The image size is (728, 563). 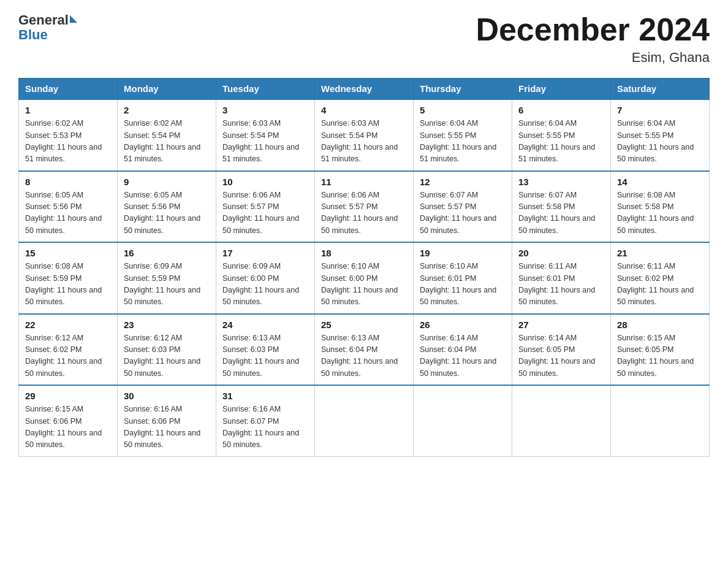 What do you see at coordinates (660, 285) in the screenshot?
I see `day-info: Sunrise: 6:11 AM Sunset: 6:02 PM Dayligh…` at bounding box center [660, 285].